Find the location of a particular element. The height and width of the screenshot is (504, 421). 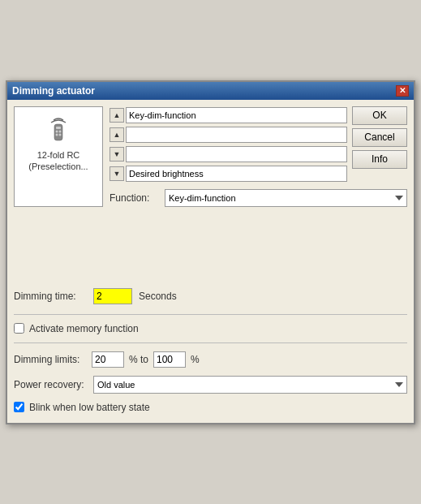

ok-button: OK is located at coordinates (380, 115).